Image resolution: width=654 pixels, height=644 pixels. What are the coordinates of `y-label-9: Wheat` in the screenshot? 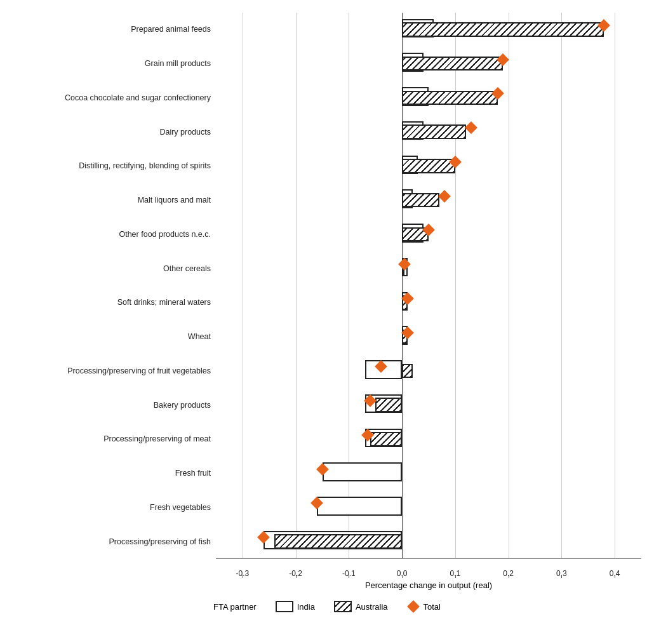 It's located at (112, 337).